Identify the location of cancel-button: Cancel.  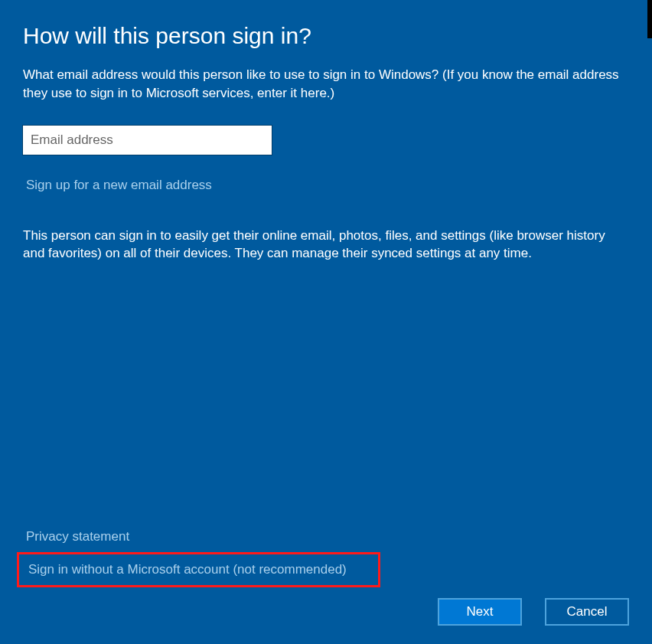
(587, 612).